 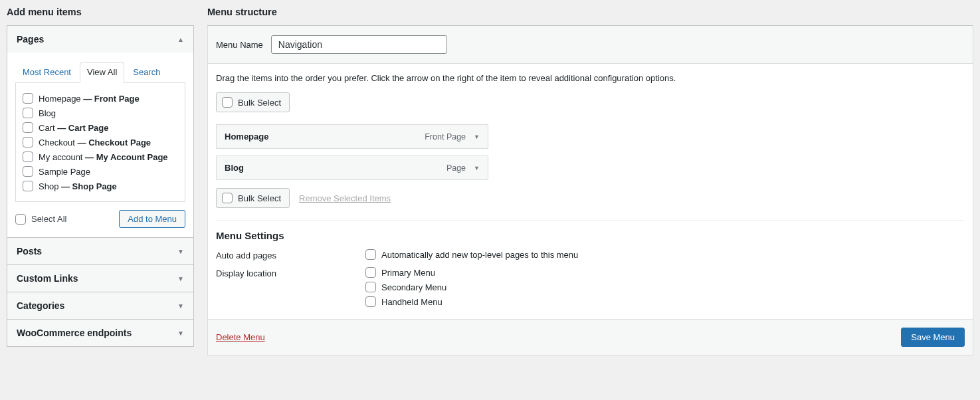 I want to click on list-item: Shop — Shop Page, so click(x=100, y=186).